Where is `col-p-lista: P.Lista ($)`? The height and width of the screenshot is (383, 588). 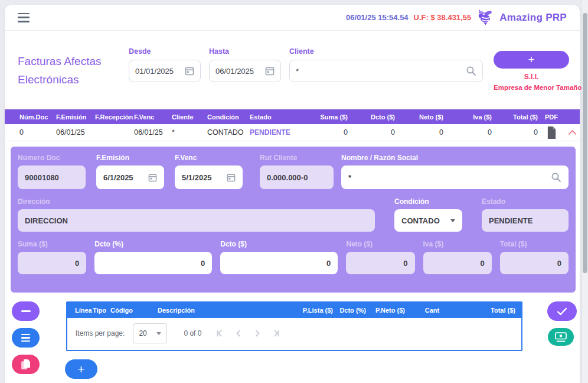
col-p-lista: P.Lista ($) is located at coordinates (305, 310).